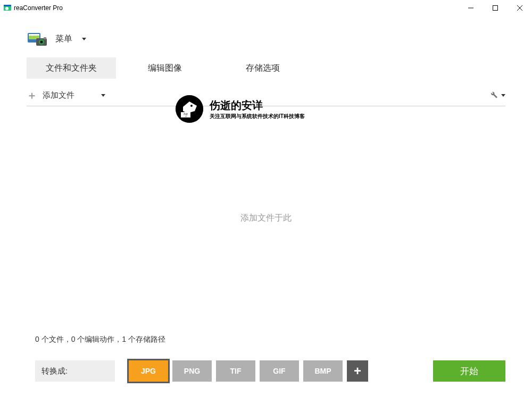 The height and width of the screenshot is (413, 532). I want to click on svg-text: の, so click(186, 116).